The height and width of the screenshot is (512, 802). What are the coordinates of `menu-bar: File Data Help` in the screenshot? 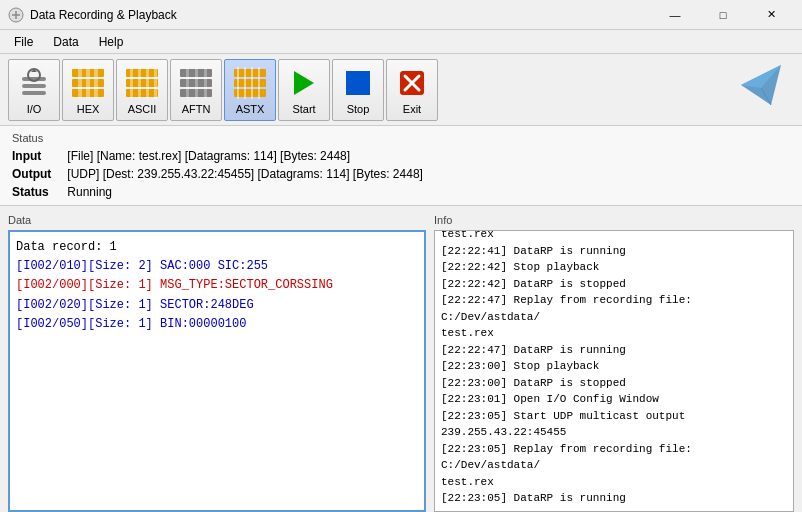 It's located at (401, 42).